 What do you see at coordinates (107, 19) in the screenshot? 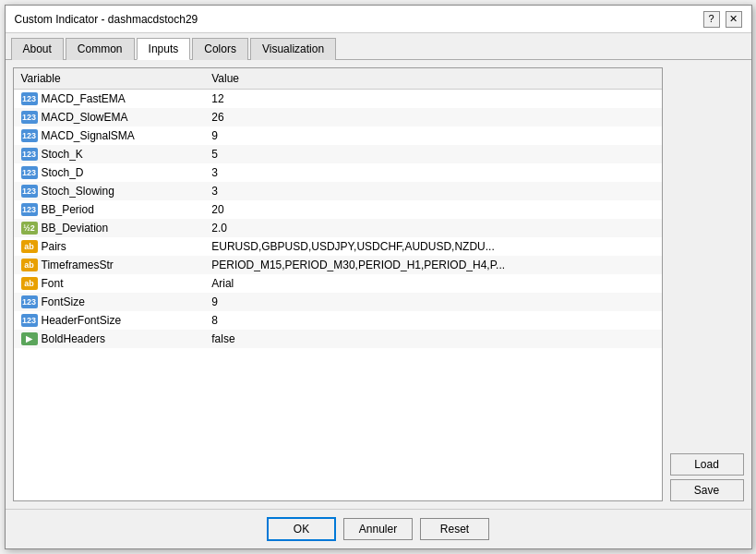
I see `window-title: Custom Indicator - dashmacdstoch29` at bounding box center [107, 19].